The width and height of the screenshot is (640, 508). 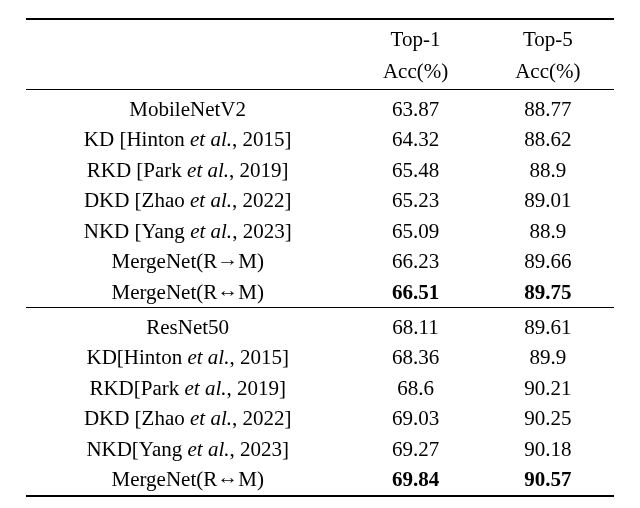 What do you see at coordinates (320, 449) in the screenshot?
I see `table-row: NKD[Yang et al., 2023] 69.27 90.18` at bounding box center [320, 449].